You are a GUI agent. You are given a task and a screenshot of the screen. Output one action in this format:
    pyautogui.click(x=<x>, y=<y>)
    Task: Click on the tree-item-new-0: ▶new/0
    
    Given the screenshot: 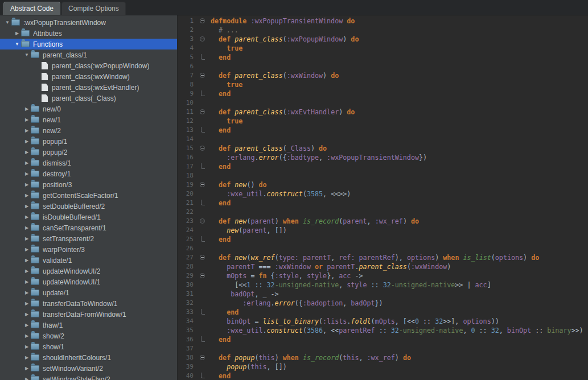 What is the action you would take?
    pyautogui.click(x=89, y=109)
    